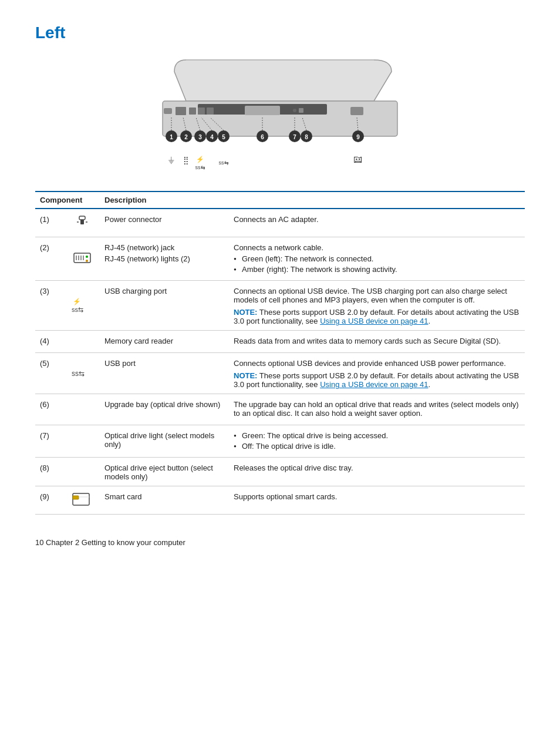  Describe the element at coordinates (164, 258) in the screenshot. I see `component-name-sub: RJ-45 (network) lights (2)` at that location.